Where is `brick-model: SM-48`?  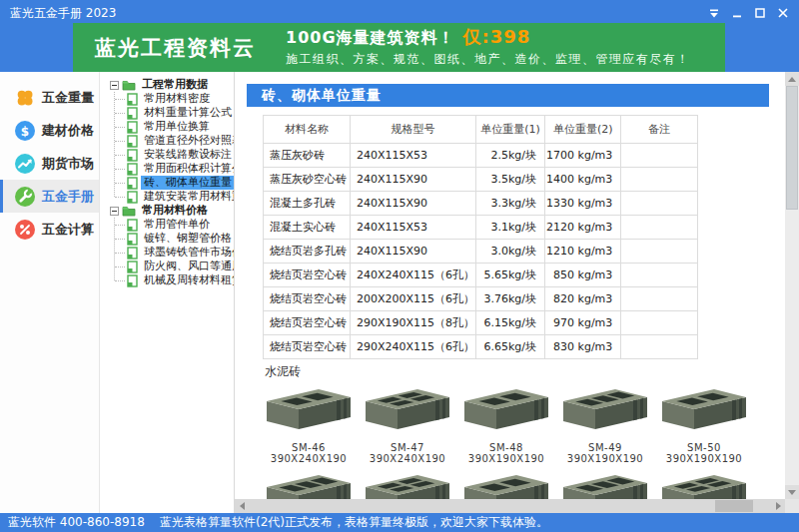
brick-model: SM-48 is located at coordinates (506, 447).